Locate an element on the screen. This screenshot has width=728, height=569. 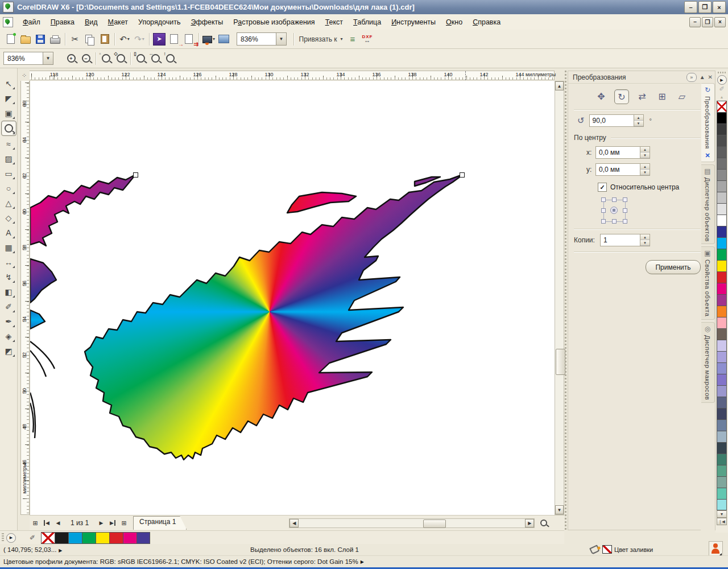
menu-item-вид: Вид is located at coordinates (91, 22).